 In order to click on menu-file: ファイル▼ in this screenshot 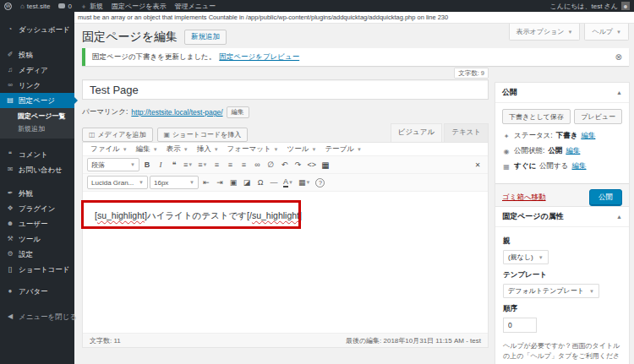, I will do `click(109, 149)`.